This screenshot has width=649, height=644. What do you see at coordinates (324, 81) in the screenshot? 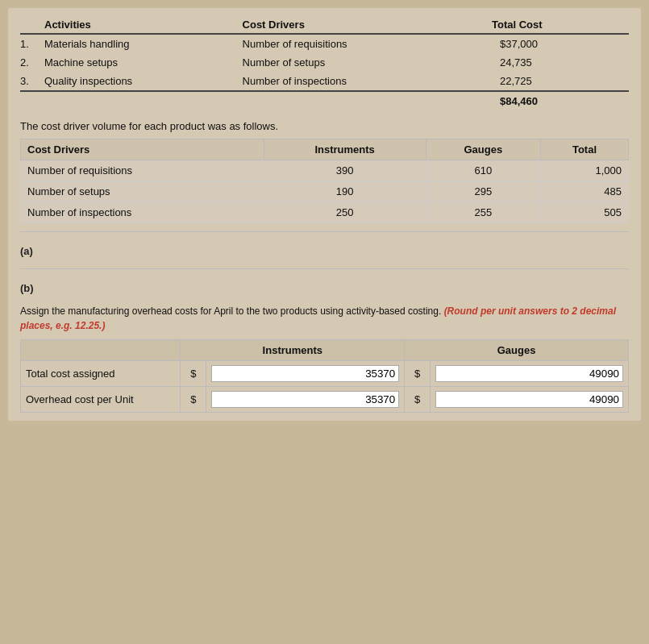
I see `activity-row-3: 3. Quality inspections Number of inspect…` at bounding box center [324, 81].